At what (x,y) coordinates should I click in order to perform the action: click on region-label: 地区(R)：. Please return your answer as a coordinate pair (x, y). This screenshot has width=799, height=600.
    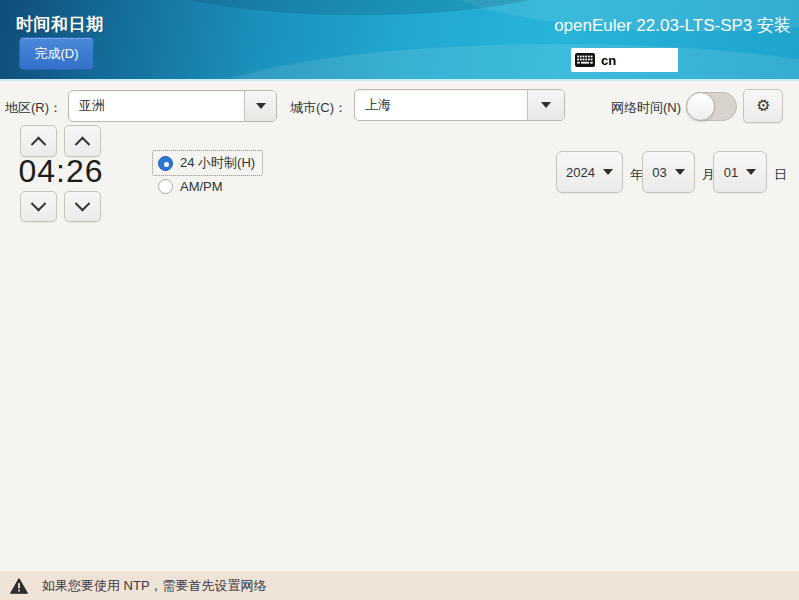
    Looking at the image, I should click on (34, 108).